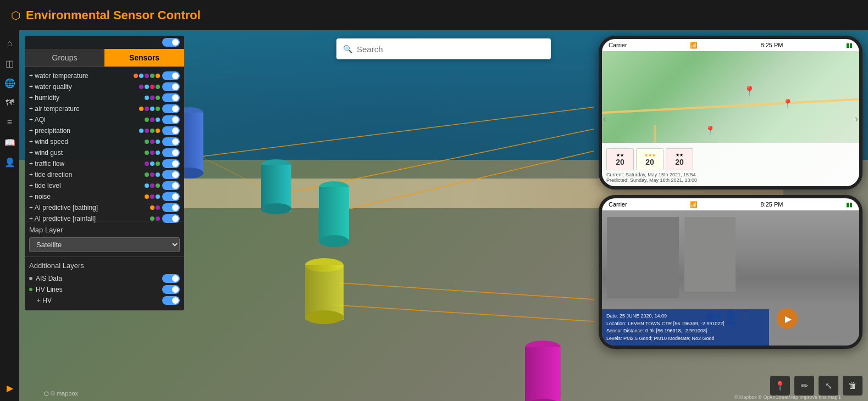 The image size is (868, 401). Describe the element at coordinates (171, 197) in the screenshot. I see `toggle-noise` at that location.